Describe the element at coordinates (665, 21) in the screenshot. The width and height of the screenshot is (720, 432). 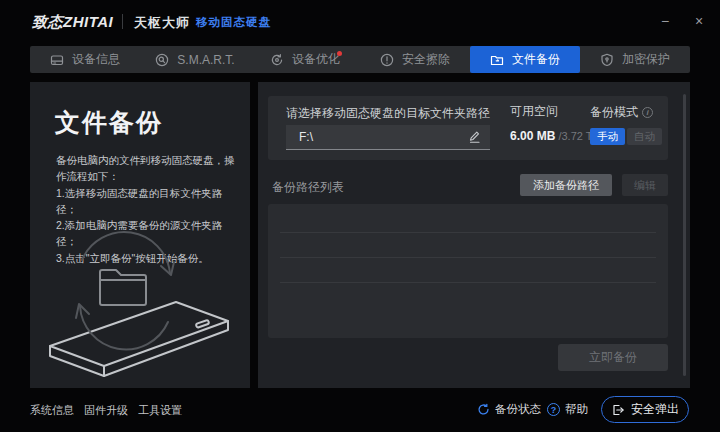
I see `minimize-button: −` at that location.